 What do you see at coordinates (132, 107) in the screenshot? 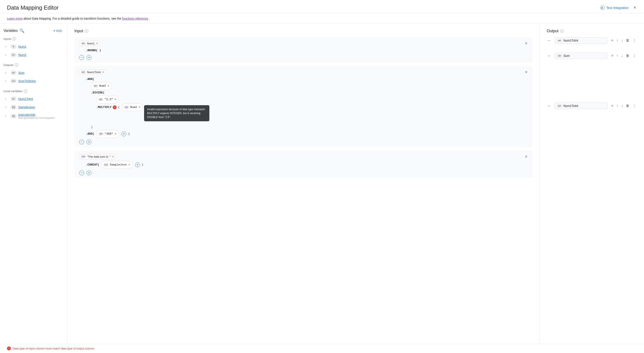
I see `chip-num2-multiply: INT Num2 ×` at bounding box center [132, 107].